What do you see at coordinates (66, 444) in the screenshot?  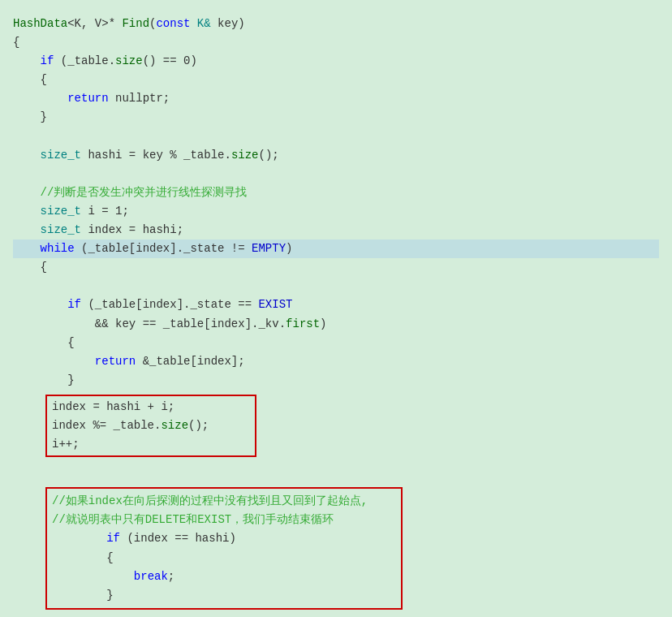 I see `code-token: i++;` at bounding box center [66, 444].